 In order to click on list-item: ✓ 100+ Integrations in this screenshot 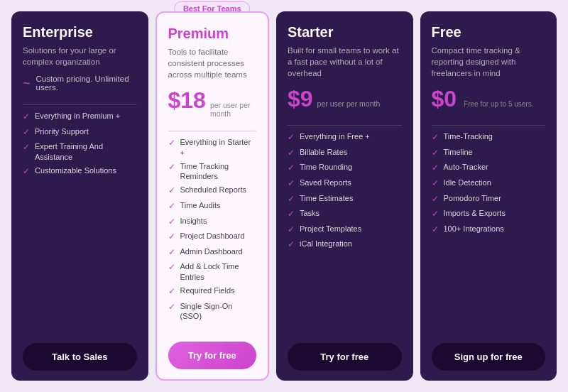, I will do `click(488, 230)`.